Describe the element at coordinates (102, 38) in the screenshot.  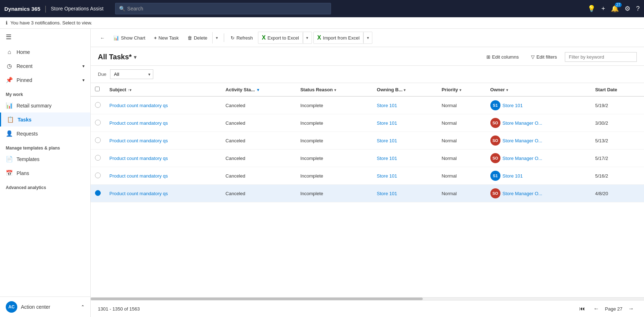
I see `back-button: ←` at that location.